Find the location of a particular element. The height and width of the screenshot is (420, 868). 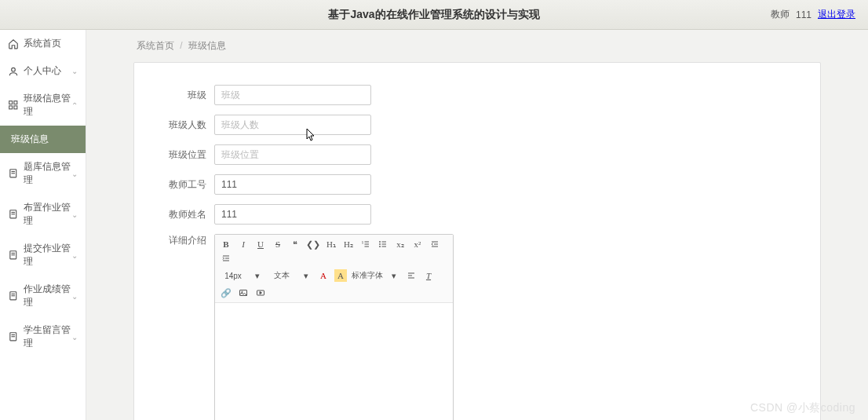

form-row-count: 班级人数 is located at coordinates (477, 125).